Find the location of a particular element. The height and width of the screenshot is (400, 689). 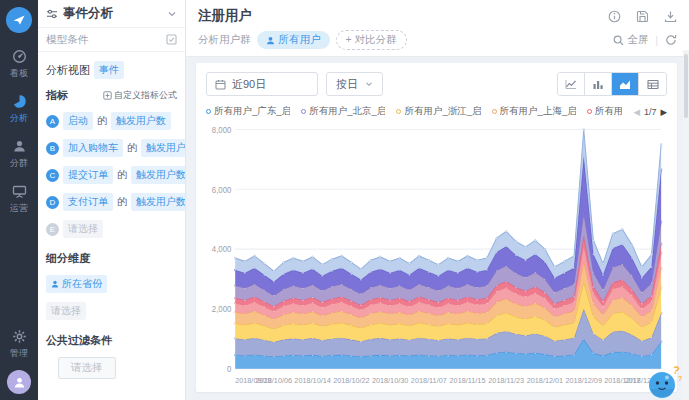

legend-item-2: 所有用户_北京_启动的触发用户数 is located at coordinates (343, 112).